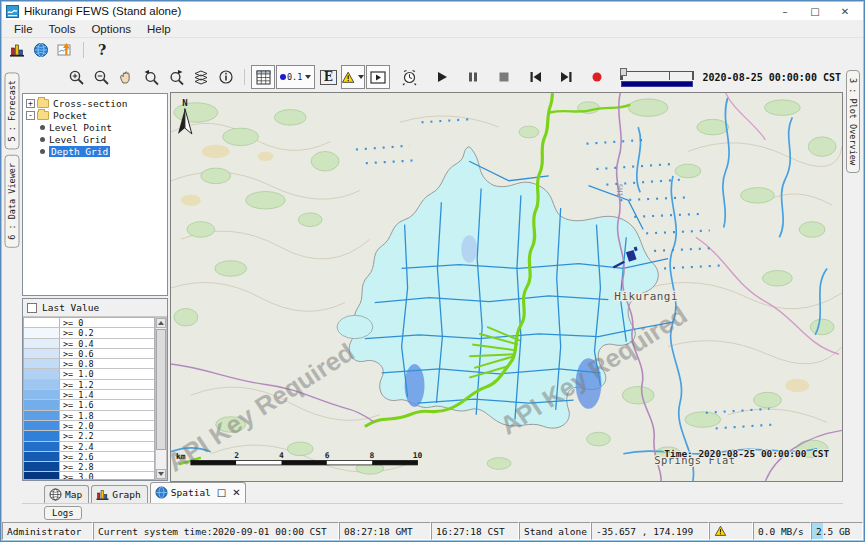 The height and width of the screenshot is (542, 865). What do you see at coordinates (283, 77) in the screenshot?
I see `classbreak-dot-icon` at bounding box center [283, 77].